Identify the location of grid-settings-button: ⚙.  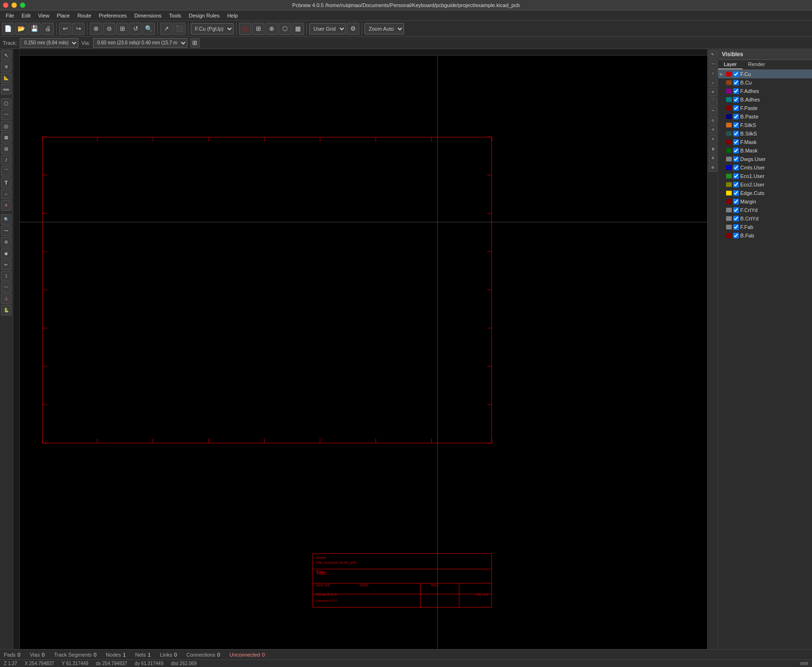
(353, 29).